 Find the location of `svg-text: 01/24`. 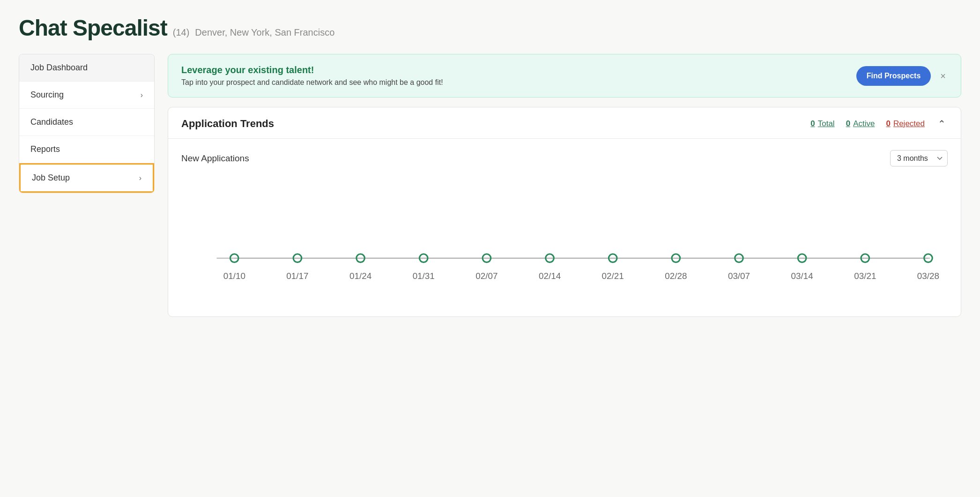

svg-text: 01/24 is located at coordinates (361, 276).